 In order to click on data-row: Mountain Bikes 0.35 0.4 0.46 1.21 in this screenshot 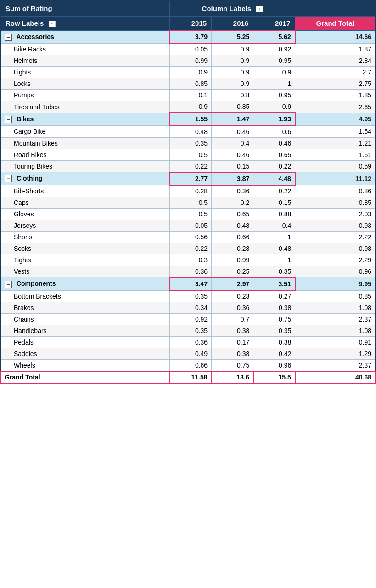, I will do `click(188, 143)`.